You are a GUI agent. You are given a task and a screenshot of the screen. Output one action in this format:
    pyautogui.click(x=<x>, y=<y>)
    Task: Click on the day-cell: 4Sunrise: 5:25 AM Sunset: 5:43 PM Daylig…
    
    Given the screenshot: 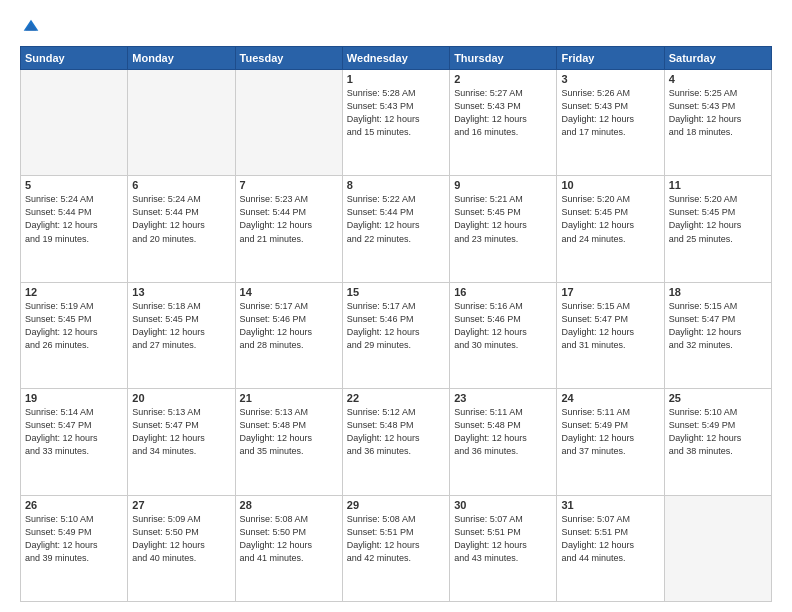 What is the action you would take?
    pyautogui.click(x=718, y=123)
    